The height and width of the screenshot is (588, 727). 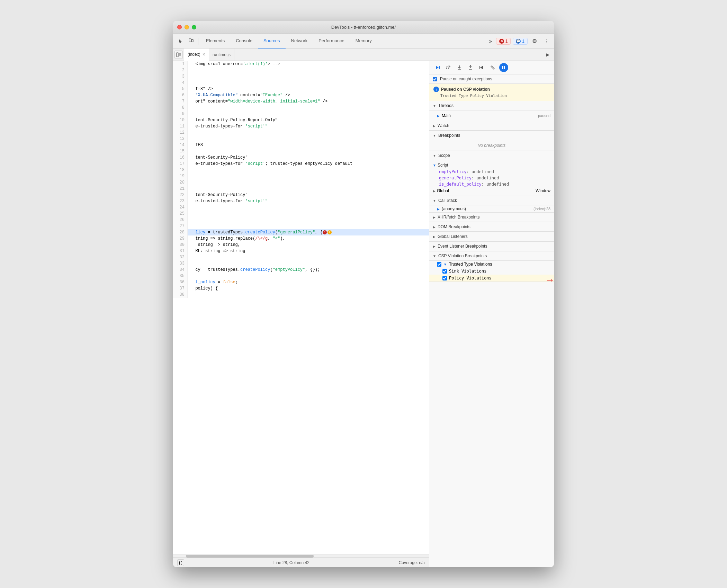 I want to click on right-panel: Pause on caught exceptions i Paused on C…, so click(x=492, y=314).